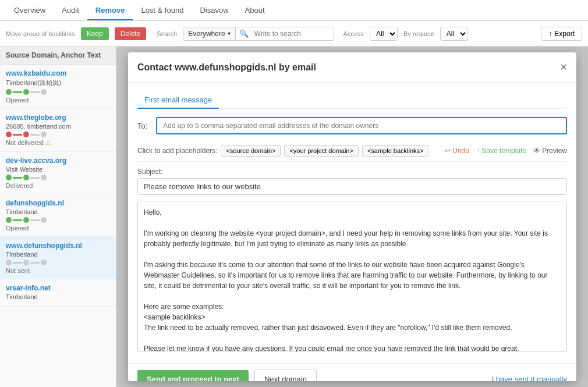 This screenshot has height=387, width=588. What do you see at coordinates (352, 151) in the screenshot?
I see `placeholders-bar: Click to add placeholders: <source domai…` at bounding box center [352, 151].